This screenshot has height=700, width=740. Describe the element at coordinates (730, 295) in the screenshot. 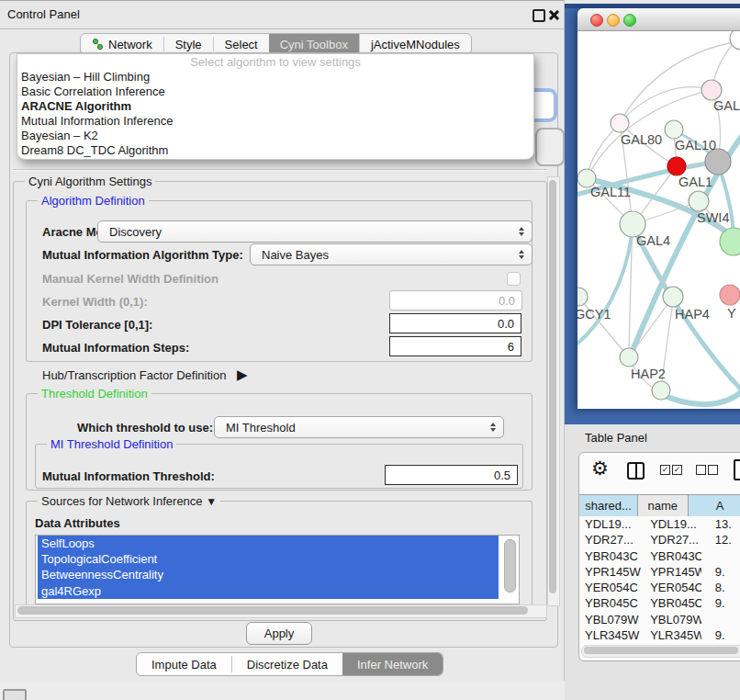

I see `network-node-y` at that location.